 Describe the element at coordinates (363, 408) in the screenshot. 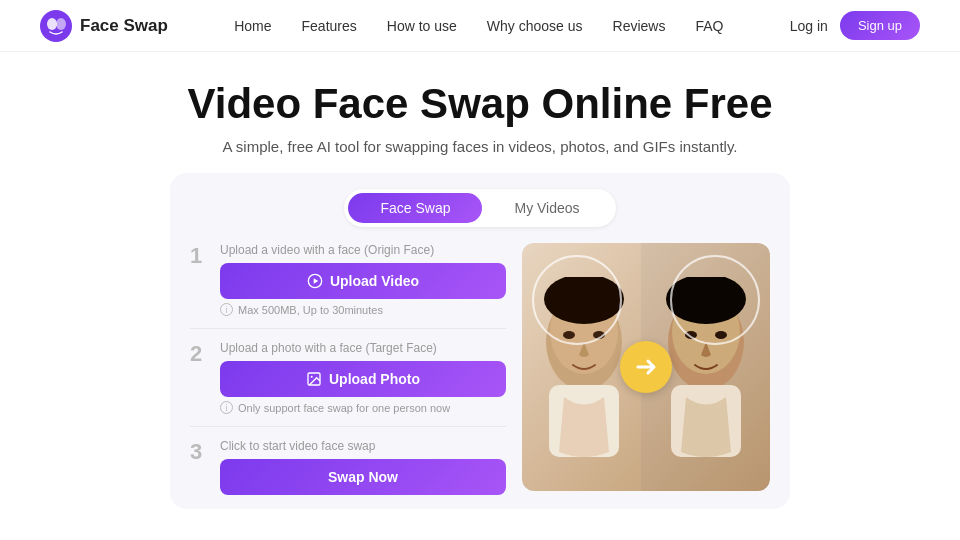

I see `step-2-hint: i Only support face swap for one person …` at that location.